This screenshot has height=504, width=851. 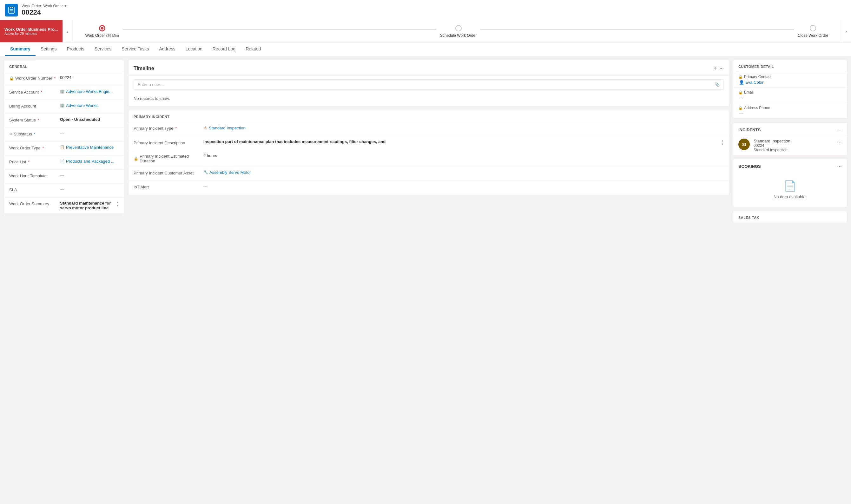 What do you see at coordinates (66, 6) in the screenshot?
I see `header-dropdown-icon: ▾` at bounding box center [66, 6].